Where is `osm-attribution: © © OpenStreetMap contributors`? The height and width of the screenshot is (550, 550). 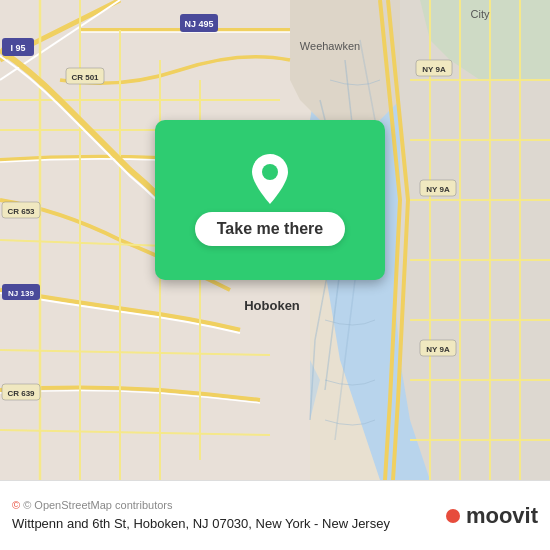
osm-attribution: © © OpenStreetMap contributors is located at coordinates (229, 506).